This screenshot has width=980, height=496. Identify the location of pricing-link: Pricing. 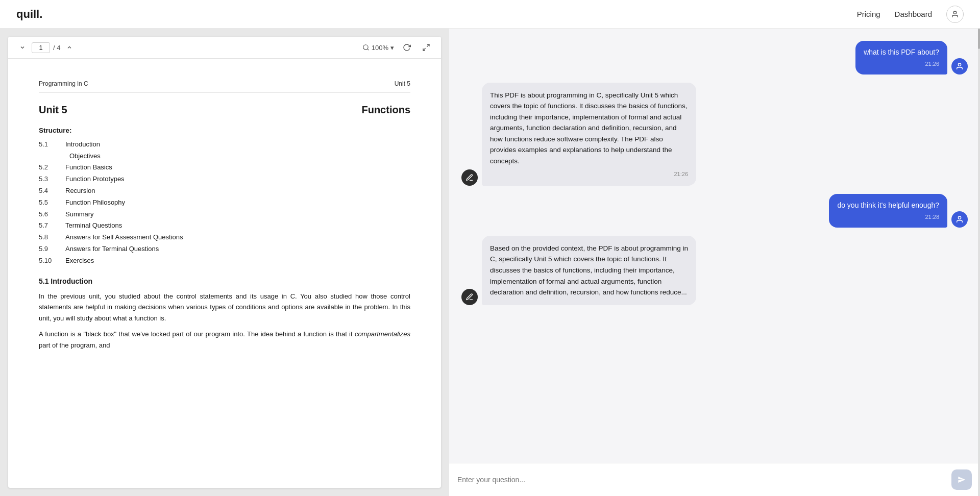
(869, 14).